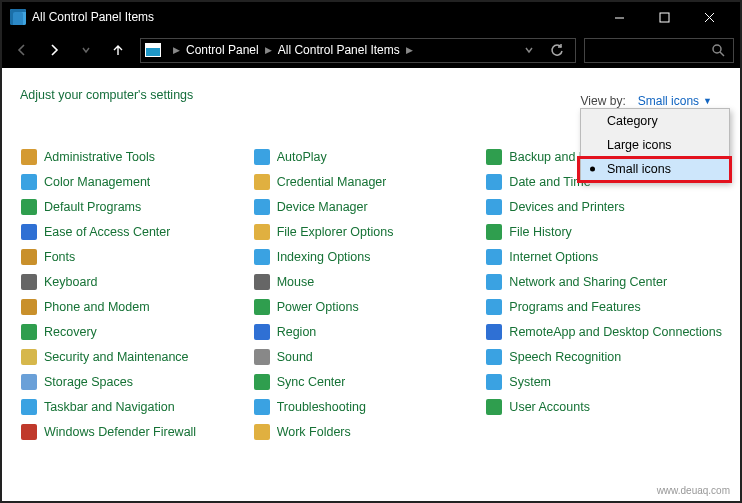  I want to click on view-by-value: Small icons, so click(668, 101).